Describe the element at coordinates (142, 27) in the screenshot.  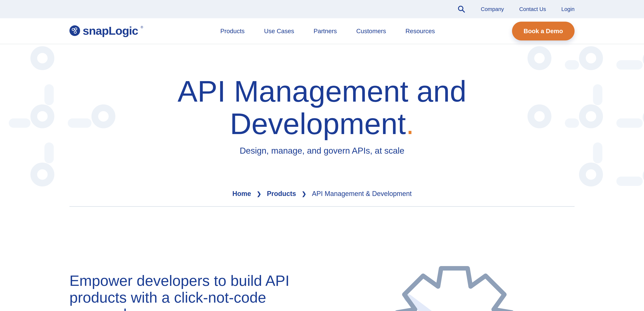
I see `registered-mark: ®` at that location.